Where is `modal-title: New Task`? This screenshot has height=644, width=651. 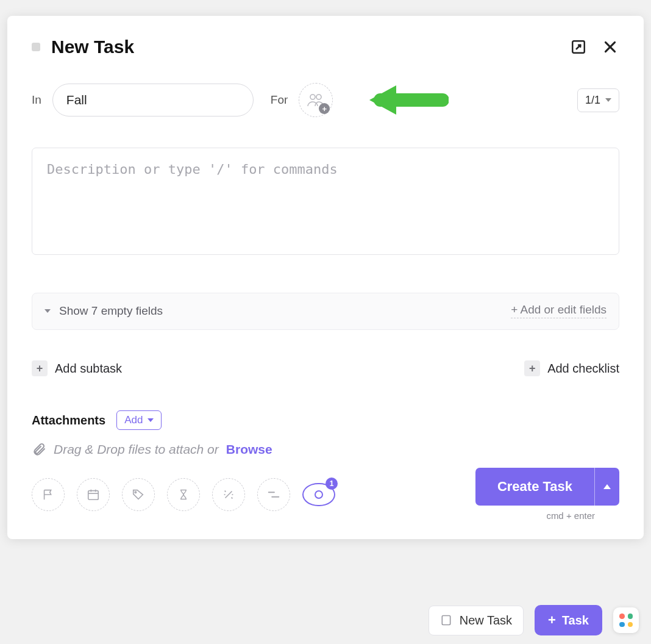
modal-title: New Task is located at coordinates (93, 47).